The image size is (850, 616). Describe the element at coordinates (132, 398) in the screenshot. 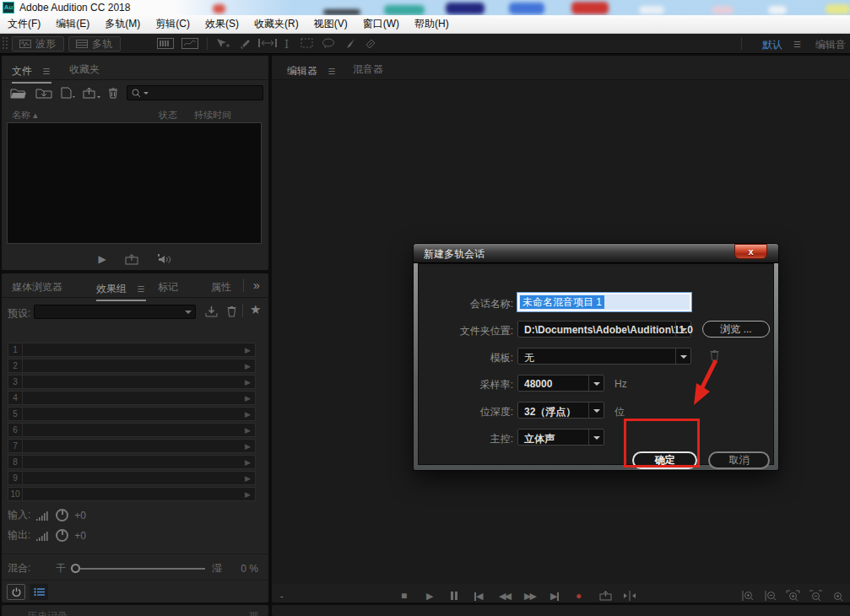

I see `effect-slot: 4▶` at that location.